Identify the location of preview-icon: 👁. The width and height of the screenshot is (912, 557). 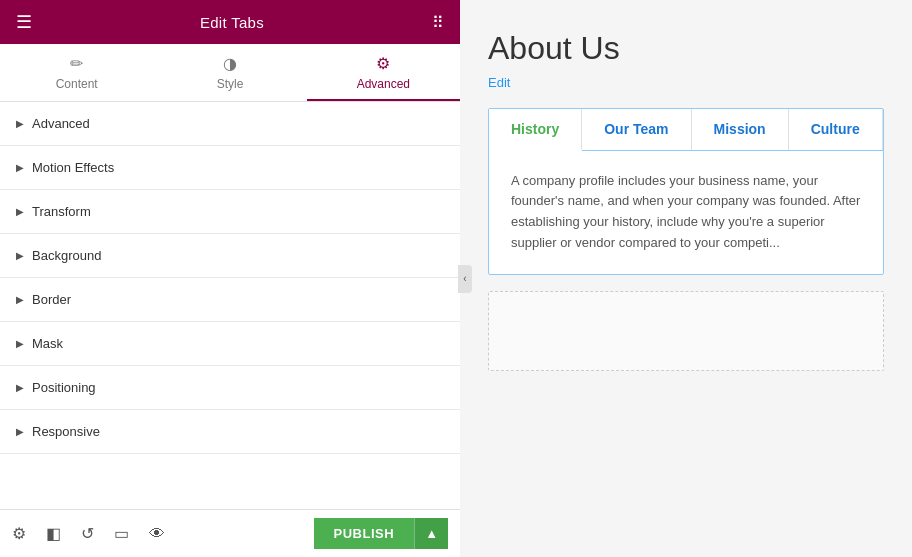
(157, 534).